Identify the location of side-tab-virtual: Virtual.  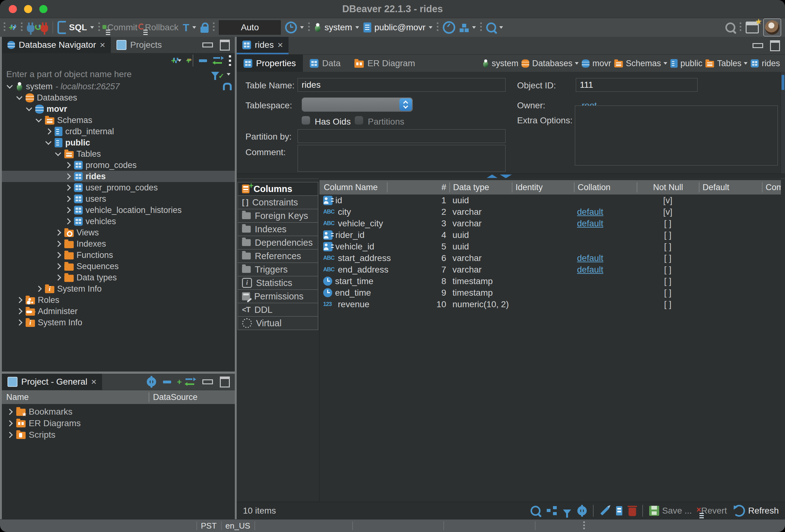
(278, 323).